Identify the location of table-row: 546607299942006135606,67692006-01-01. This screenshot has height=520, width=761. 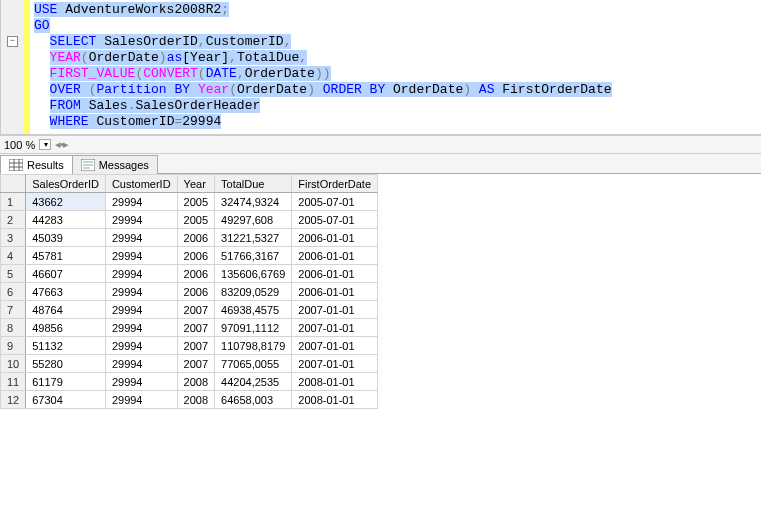
(190, 274).